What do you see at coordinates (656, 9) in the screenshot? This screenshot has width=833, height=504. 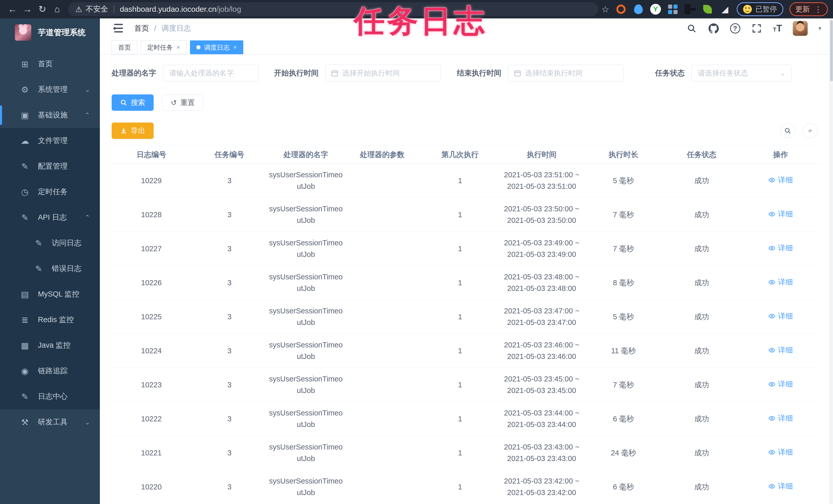 I see `extension-y-icon: Y` at bounding box center [656, 9].